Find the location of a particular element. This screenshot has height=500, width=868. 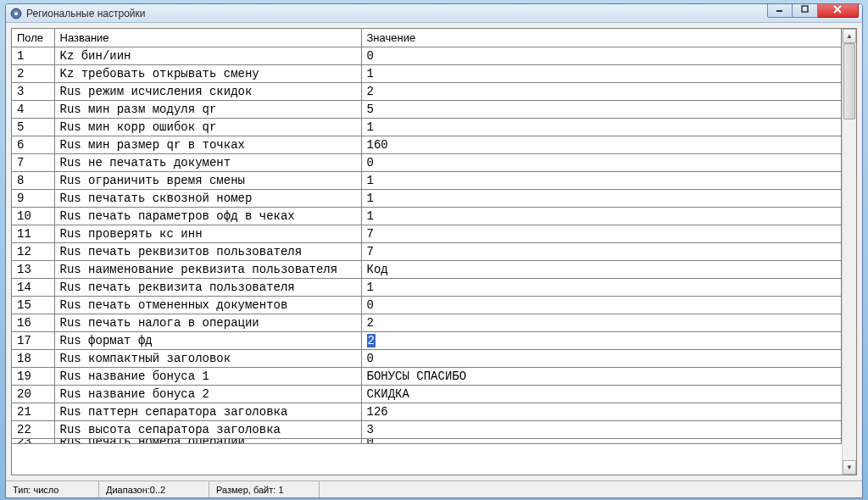

table-row: 2Kz требовать открывать смену1 is located at coordinates (427, 75).